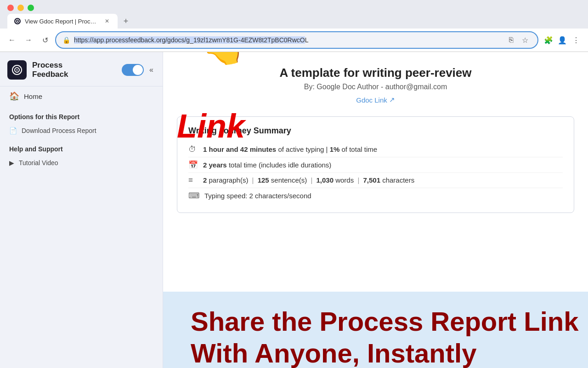 The width and height of the screenshot is (588, 368). What do you see at coordinates (66, 40) in the screenshot?
I see `site-security-icon: 🔒` at bounding box center [66, 40].